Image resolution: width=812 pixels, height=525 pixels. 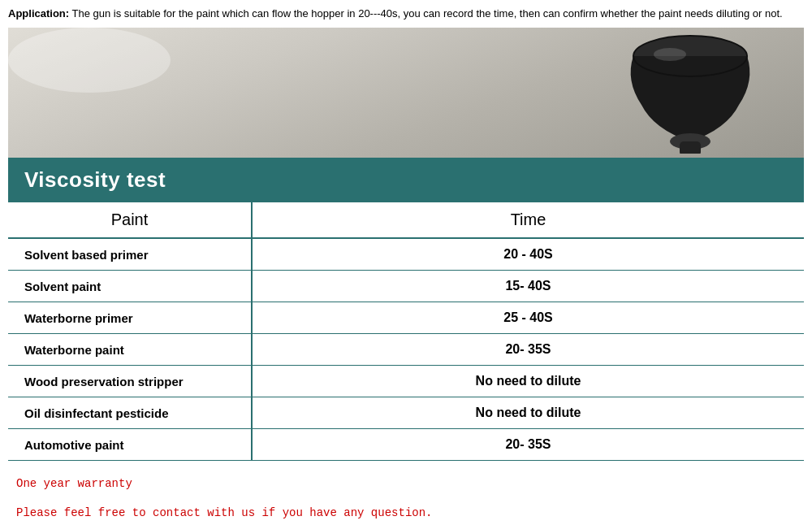 What do you see at coordinates (528, 413) in the screenshot?
I see `cell-time-5: No need to dilute` at bounding box center [528, 413].